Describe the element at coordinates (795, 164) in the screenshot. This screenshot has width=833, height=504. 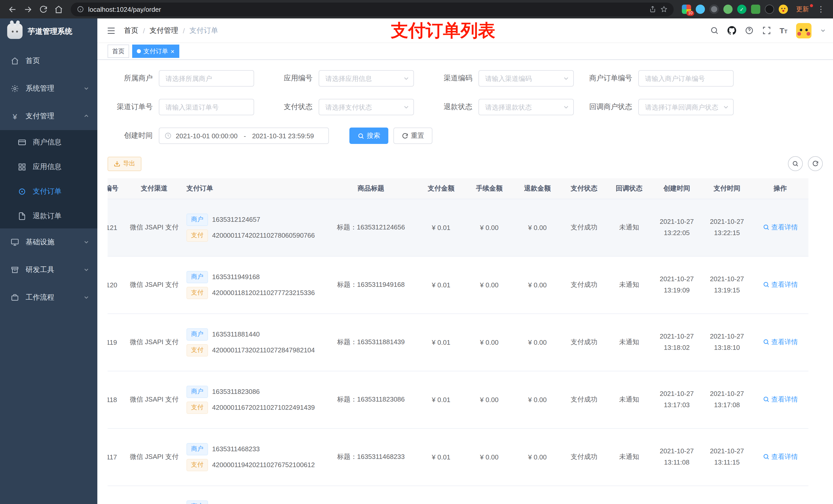
I see `toggle-search-button` at that location.